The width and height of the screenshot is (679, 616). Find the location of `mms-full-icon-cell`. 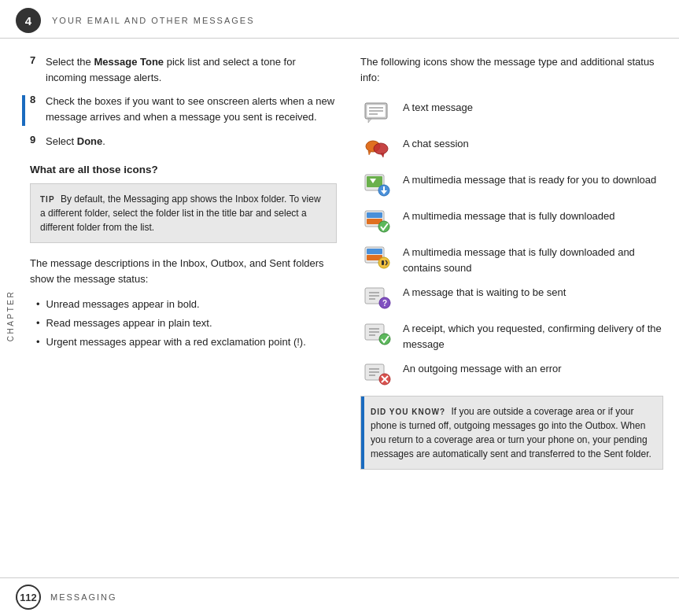

mms-full-icon-cell is located at coordinates (378, 221).